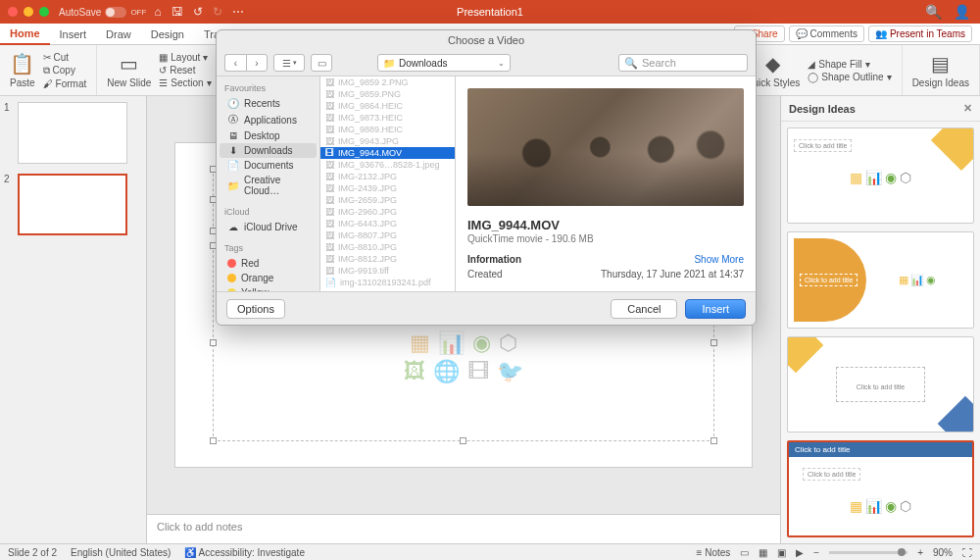 The height and width of the screenshot is (560, 980). What do you see at coordinates (73, 133) in the screenshot?
I see `thumb-1: 1` at bounding box center [73, 133].